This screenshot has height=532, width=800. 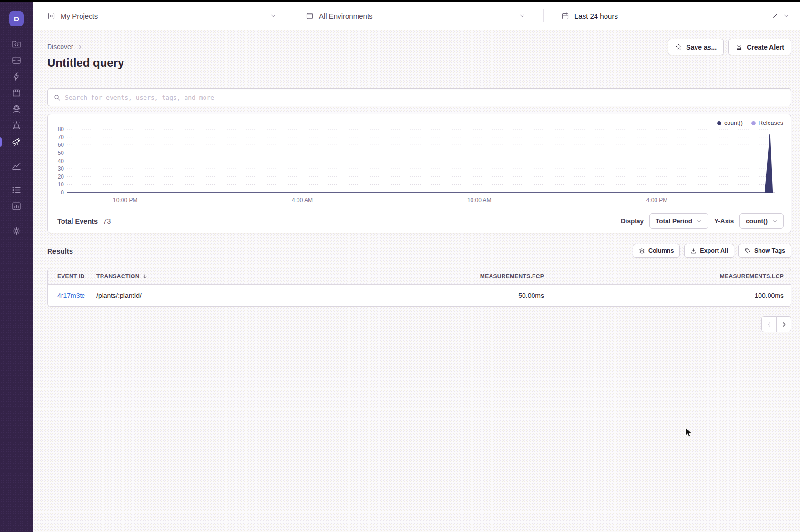 What do you see at coordinates (714, 251) in the screenshot?
I see `export-all-label: Export All` at bounding box center [714, 251].